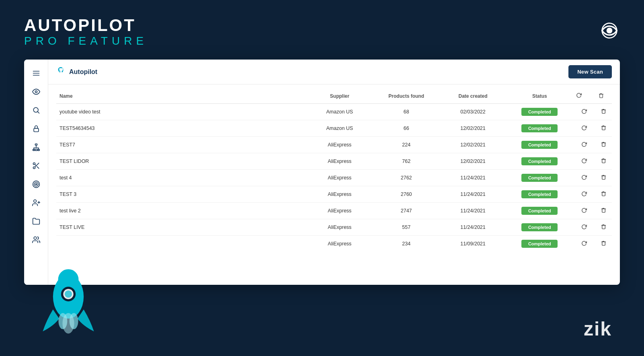 This screenshot has height=356, width=644. What do you see at coordinates (181, 228) in the screenshot?
I see `cell-name: TEST LIVE` at bounding box center [181, 228].